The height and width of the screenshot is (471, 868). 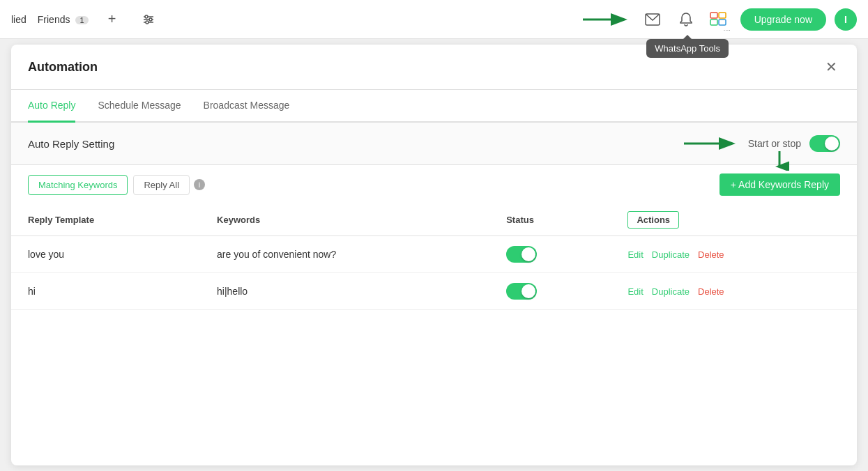 I want to click on setting-right: Start or stop, so click(x=762, y=144).